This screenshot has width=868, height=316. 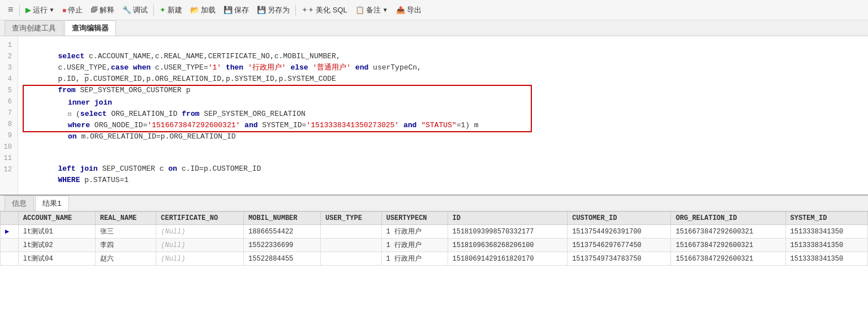 What do you see at coordinates (409, 10) in the screenshot?
I see `export-button: 📤 导出` at bounding box center [409, 10].